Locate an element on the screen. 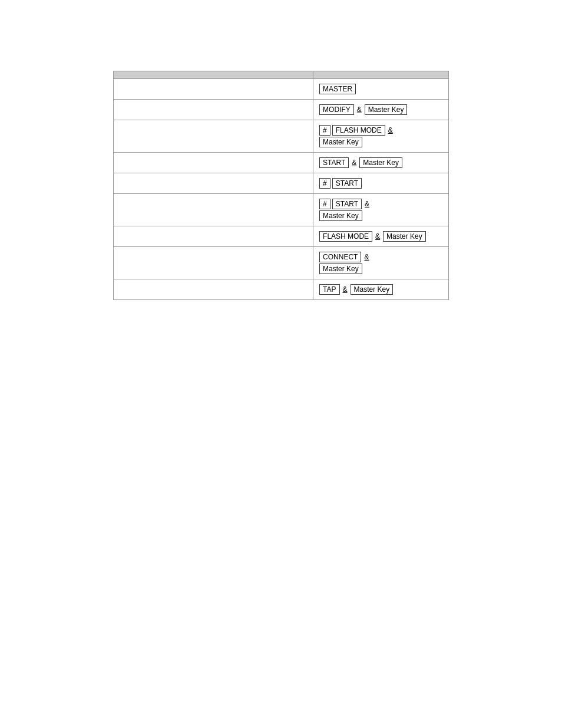 This screenshot has width=562, height=728. table-row: MODIFY&Master Key is located at coordinates (282, 110).